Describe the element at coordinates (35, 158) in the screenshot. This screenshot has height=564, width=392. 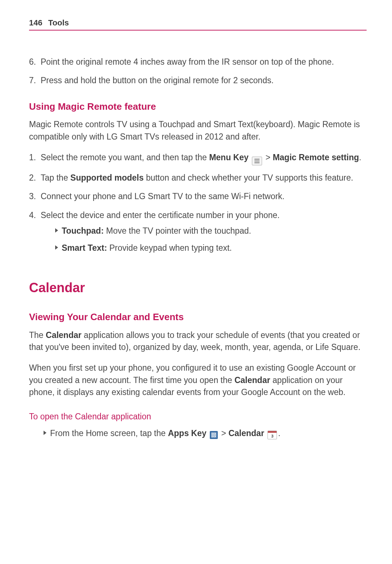
I see `step-number: 1.` at that location.